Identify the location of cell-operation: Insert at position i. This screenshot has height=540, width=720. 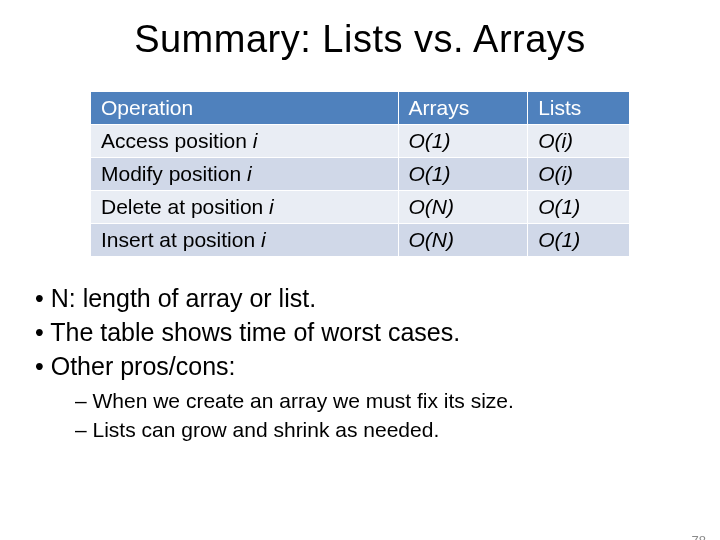
(245, 240).